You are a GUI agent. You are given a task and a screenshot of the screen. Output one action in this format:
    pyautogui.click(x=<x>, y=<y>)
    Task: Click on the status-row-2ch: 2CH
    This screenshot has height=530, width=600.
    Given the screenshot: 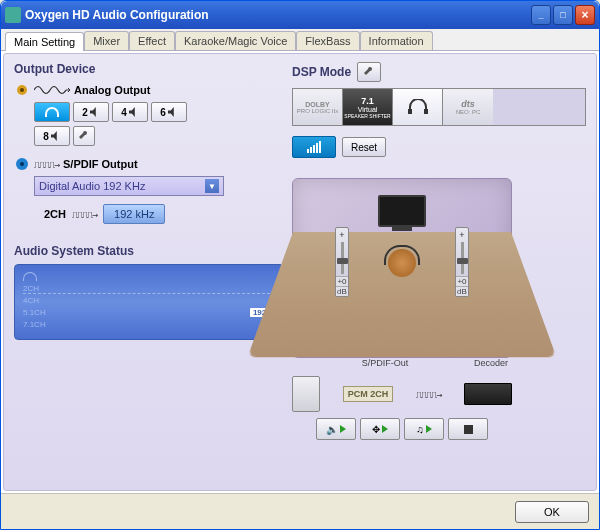 What is the action you would take?
    pyautogui.click(x=39, y=288)
    